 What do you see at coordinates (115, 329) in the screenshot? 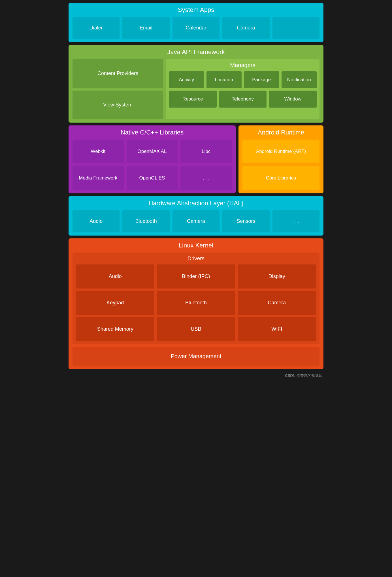
I see `driver-item: Shared Memory` at bounding box center [115, 329].